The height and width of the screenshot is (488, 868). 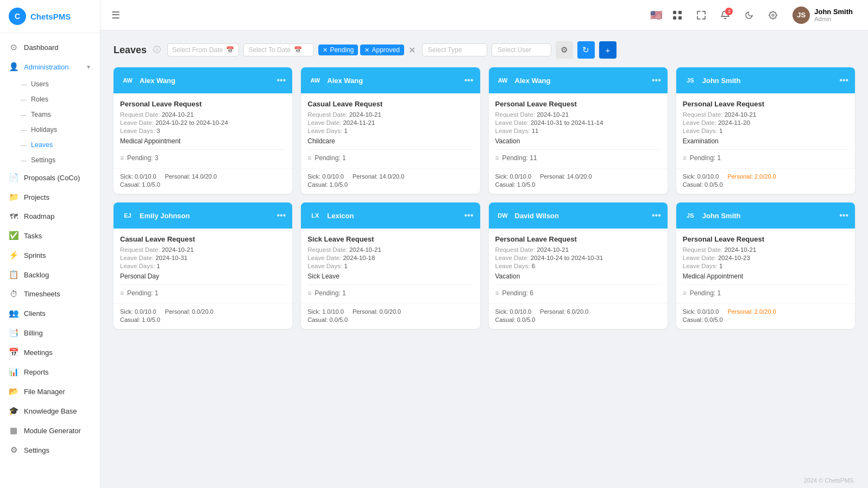 What do you see at coordinates (690, 80) in the screenshot?
I see `card-avatar: JS` at bounding box center [690, 80].